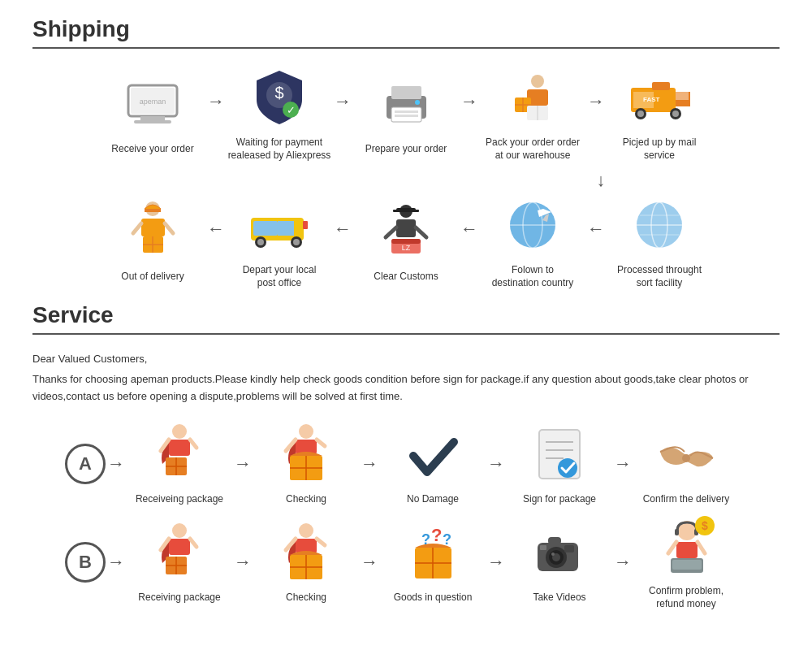  I want to click on processed-sort-label: Processed throughtsort facility, so click(659, 276).